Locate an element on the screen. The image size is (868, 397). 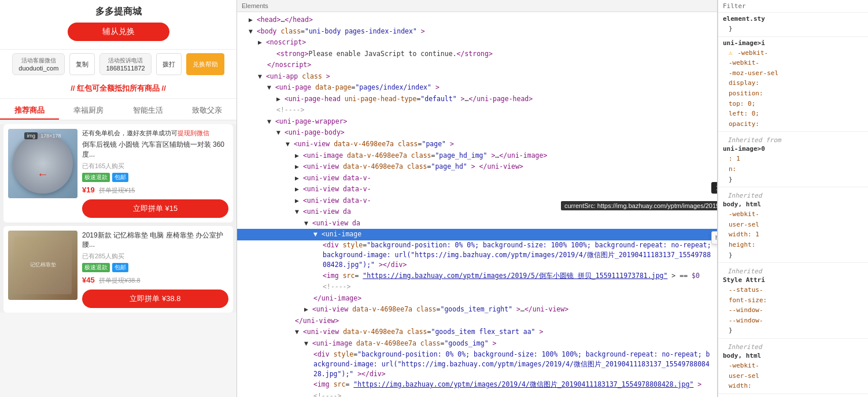
tree-uniimage-selected: ▼ <uni-image is located at coordinates (477, 235).